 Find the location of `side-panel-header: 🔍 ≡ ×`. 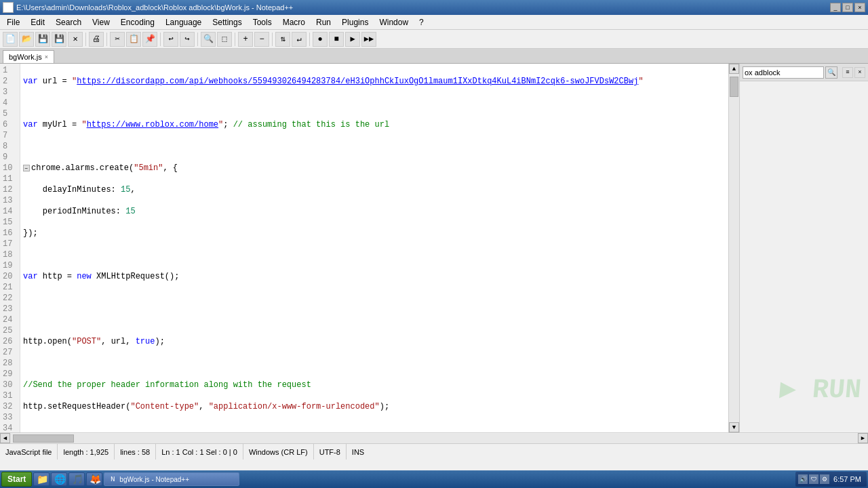

side-panel-header: 🔍 ≡ × is located at coordinates (804, 73).